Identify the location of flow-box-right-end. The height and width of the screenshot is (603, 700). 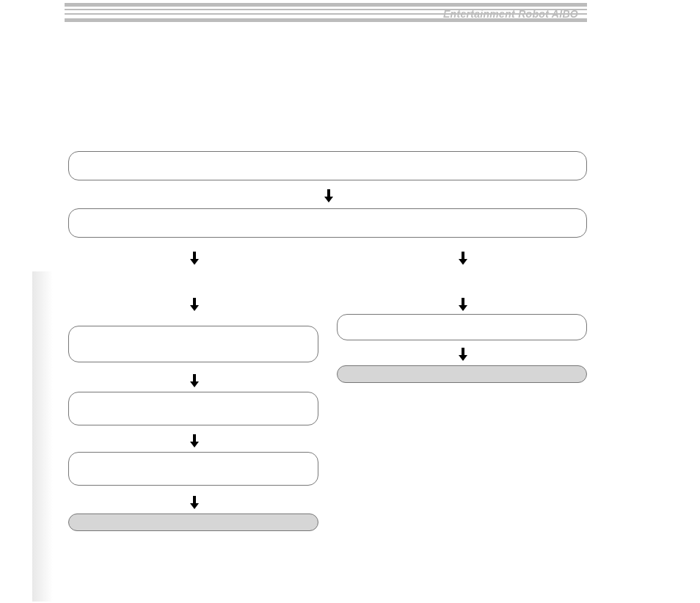
(462, 374).